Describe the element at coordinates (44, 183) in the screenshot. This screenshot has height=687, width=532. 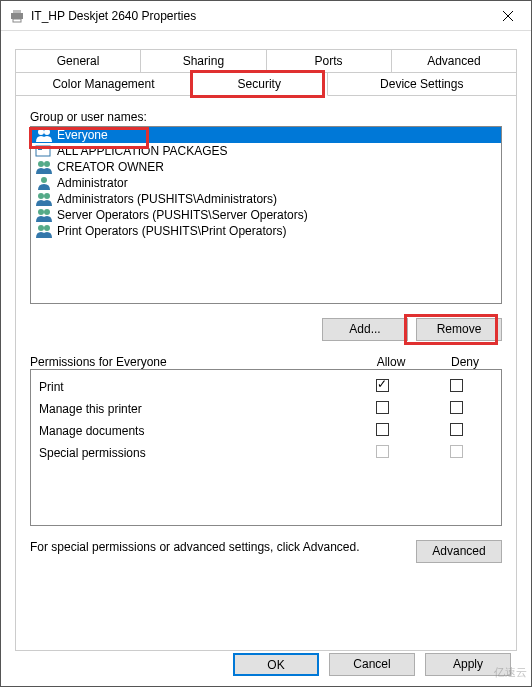
I see `user-icon` at that location.